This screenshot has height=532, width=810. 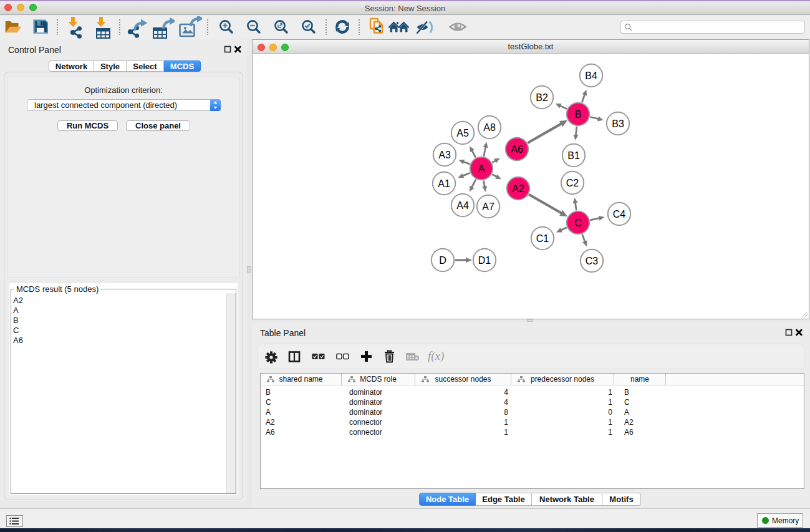 What do you see at coordinates (481, 168) in the screenshot?
I see `svg-text: A` at bounding box center [481, 168].